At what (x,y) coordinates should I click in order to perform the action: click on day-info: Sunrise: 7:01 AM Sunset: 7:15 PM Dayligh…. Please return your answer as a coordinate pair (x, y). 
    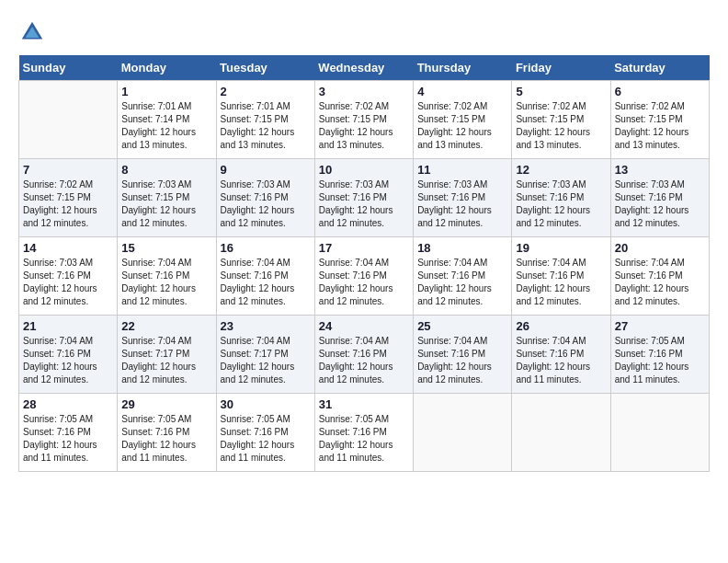
    Looking at the image, I should click on (266, 126).